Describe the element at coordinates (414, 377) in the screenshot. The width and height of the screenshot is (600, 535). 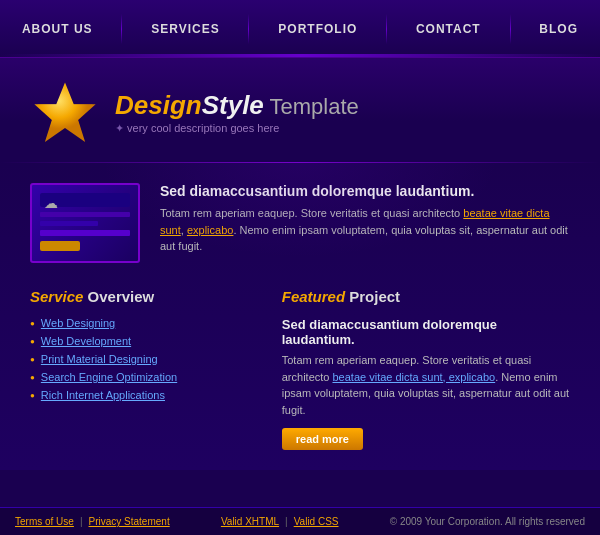
I see `featured-link: beatae vitae dicta sunt, explicabo` at that location.